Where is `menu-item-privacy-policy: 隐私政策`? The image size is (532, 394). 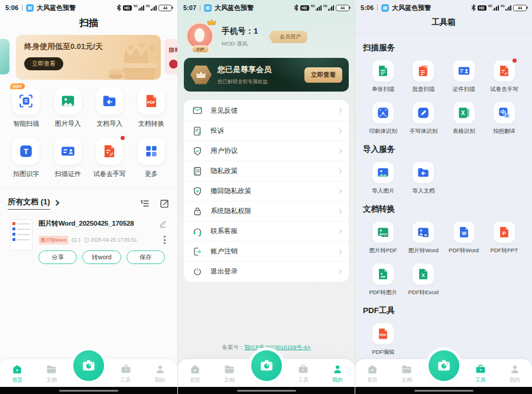
menu-item-privacy-policy: 隐私政策 is located at coordinates (266, 171).